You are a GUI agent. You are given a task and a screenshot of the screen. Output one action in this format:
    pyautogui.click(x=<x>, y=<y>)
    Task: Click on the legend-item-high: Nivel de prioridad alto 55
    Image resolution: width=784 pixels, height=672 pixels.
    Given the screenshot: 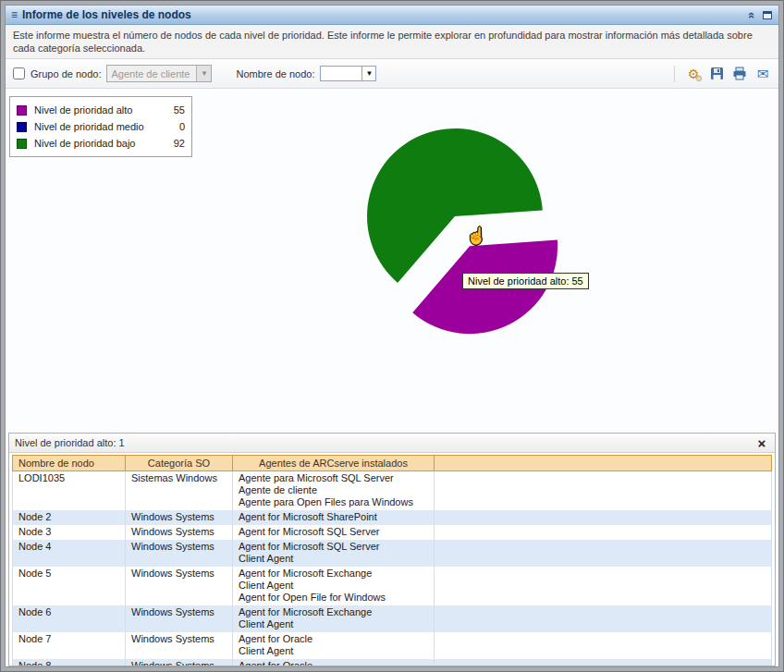 What is the action you would take?
    pyautogui.click(x=101, y=110)
    